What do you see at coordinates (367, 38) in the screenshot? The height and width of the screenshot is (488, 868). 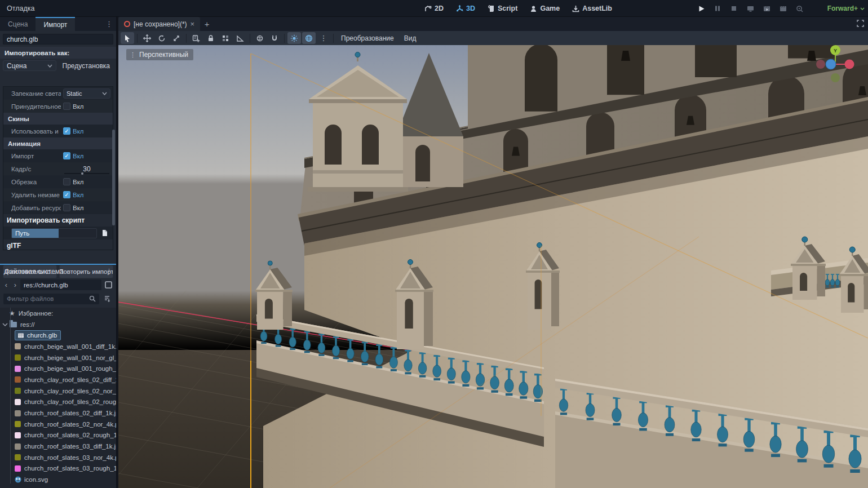 I see `transform-menu: Преобразование` at bounding box center [367, 38].